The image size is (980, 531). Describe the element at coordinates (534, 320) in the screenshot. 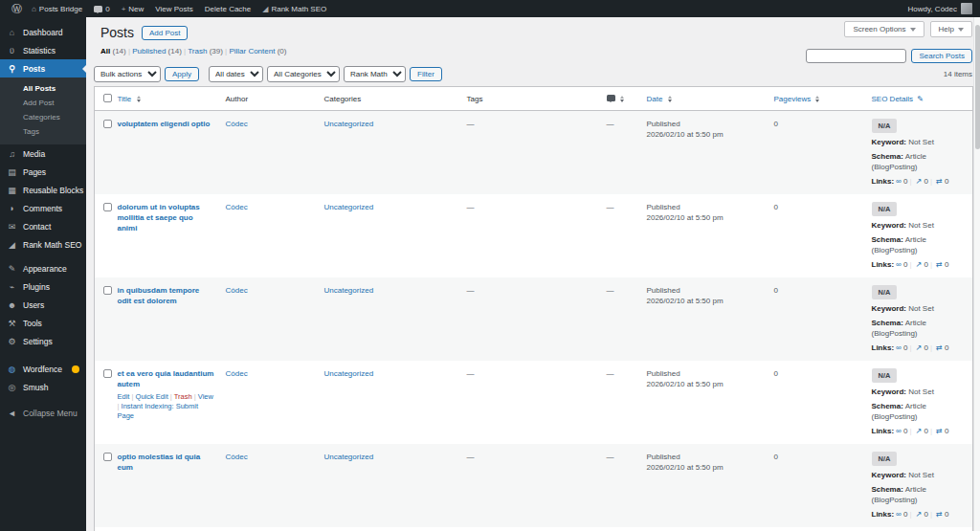

I see `table-row: in quibusdam tempore odit est dolorem Có…` at that location.